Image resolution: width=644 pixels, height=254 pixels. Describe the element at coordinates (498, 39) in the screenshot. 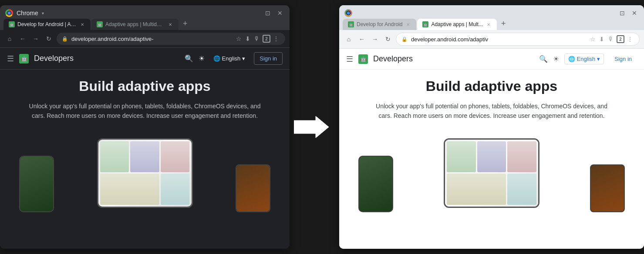

I see `right-url-display: developer.android.com/adaptiv` at that location.